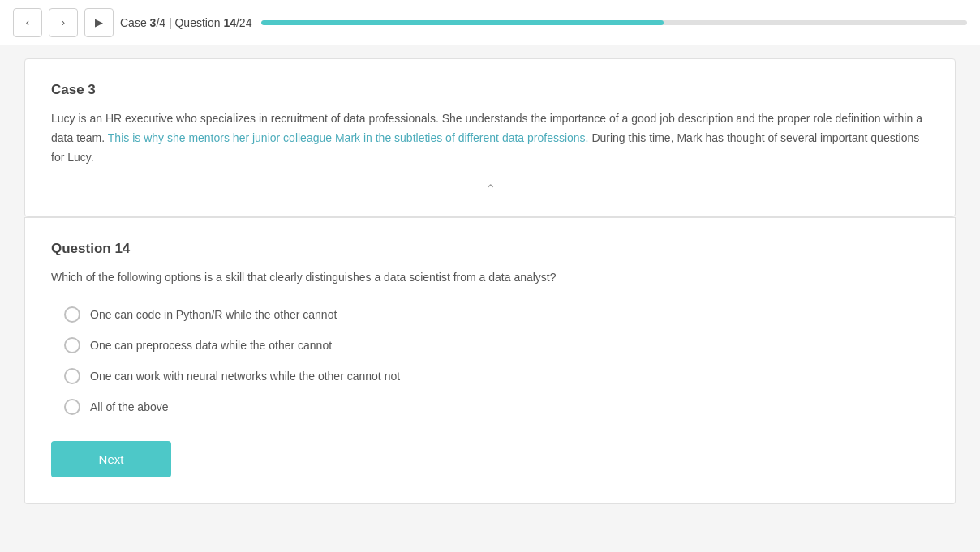 The width and height of the screenshot is (980, 552). Describe the element at coordinates (213, 315) in the screenshot. I see `option-label-1: One can code in Python/R while the other…` at that location.